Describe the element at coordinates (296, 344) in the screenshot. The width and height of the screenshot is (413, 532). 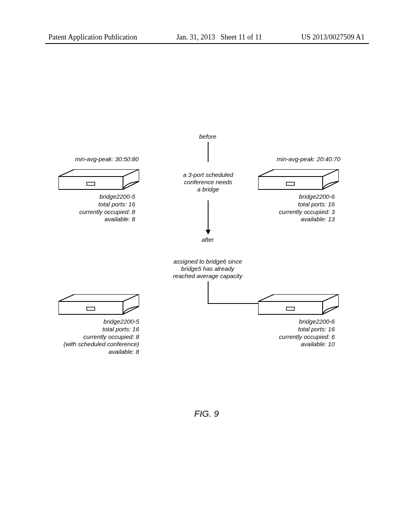
I see `bridge-available: available: 10` at that location.